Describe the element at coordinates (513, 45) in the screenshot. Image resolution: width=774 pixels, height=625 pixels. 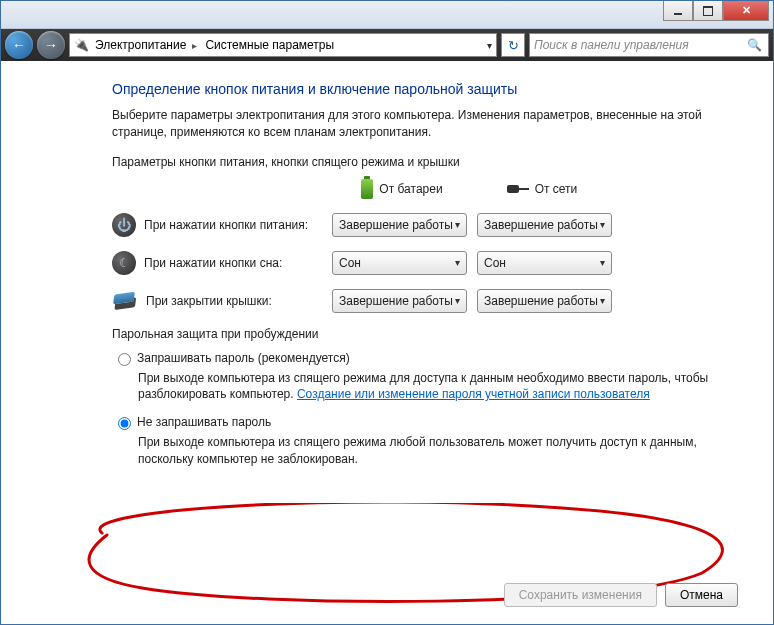
I see `refresh-button: ↻` at that location.